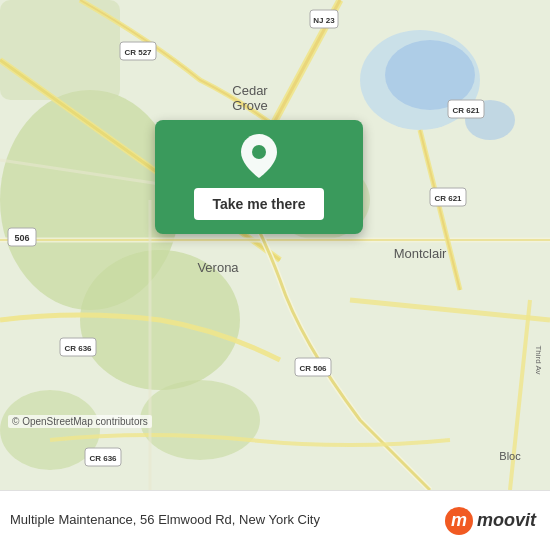 The width and height of the screenshot is (550, 550). Describe the element at coordinates (22, 238) in the screenshot. I see `svg-text: 506` at that location.